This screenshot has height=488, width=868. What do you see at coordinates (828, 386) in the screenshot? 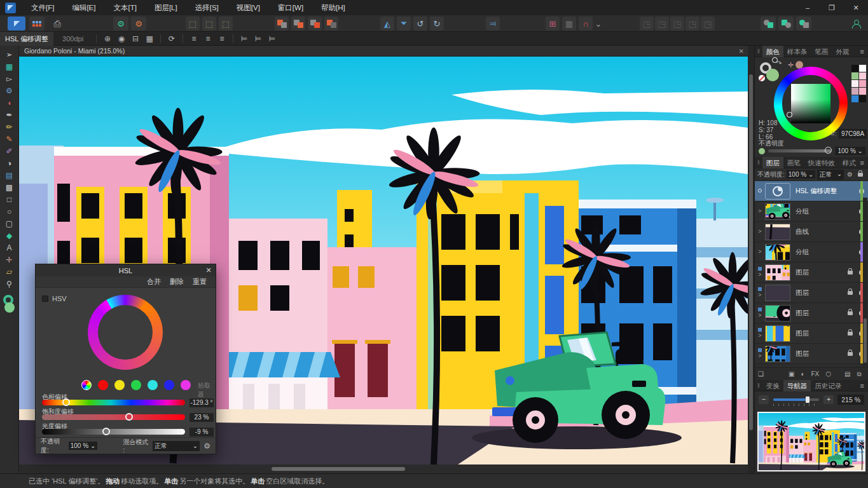
I see `tab-history: 历史记录` at bounding box center [828, 386].